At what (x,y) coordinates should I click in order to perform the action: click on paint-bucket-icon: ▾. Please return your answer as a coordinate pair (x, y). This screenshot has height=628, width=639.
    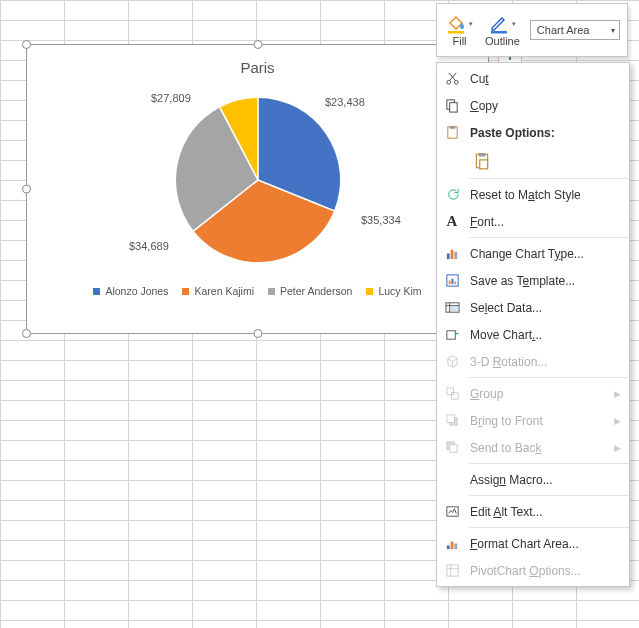
    Looking at the image, I should click on (460, 24).